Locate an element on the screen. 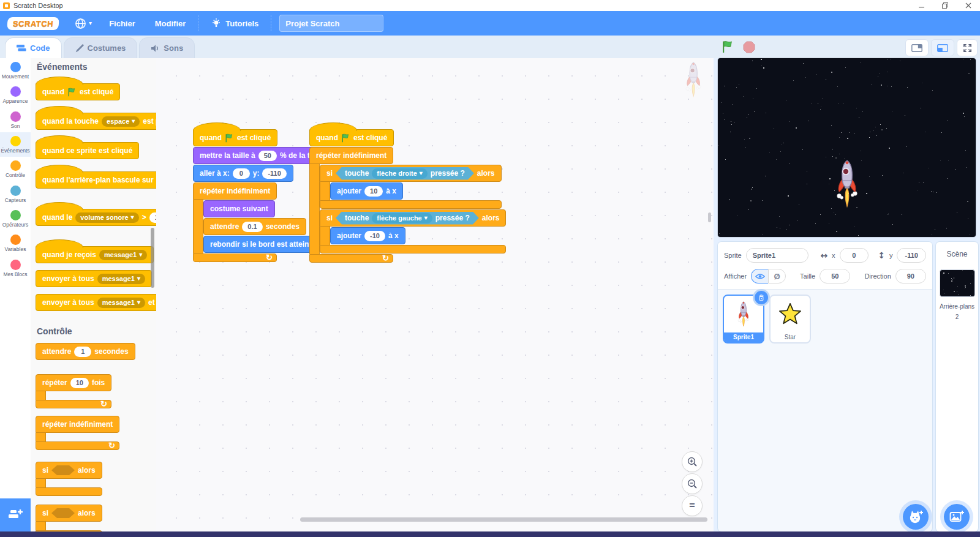  hat-block: quand levolume sonore▾>10 is located at coordinates (96, 217).